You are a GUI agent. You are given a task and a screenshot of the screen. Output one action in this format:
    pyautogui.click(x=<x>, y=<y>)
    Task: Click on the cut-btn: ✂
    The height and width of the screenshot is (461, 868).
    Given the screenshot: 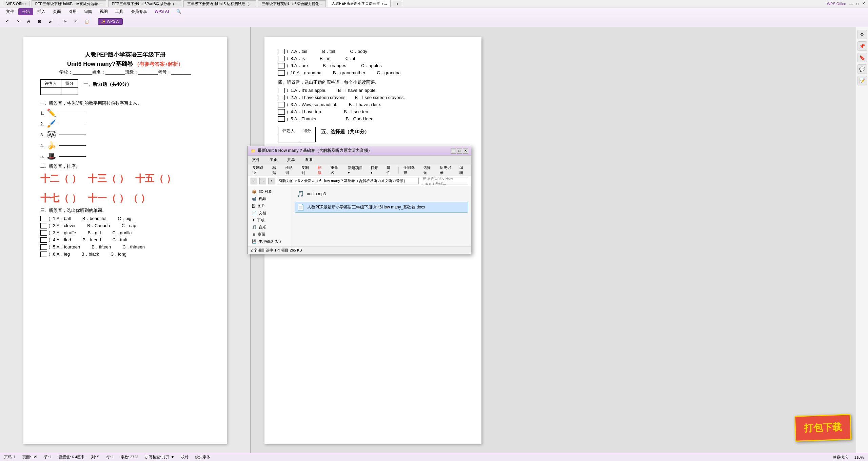 What is the action you would take?
    pyautogui.click(x=66, y=22)
    